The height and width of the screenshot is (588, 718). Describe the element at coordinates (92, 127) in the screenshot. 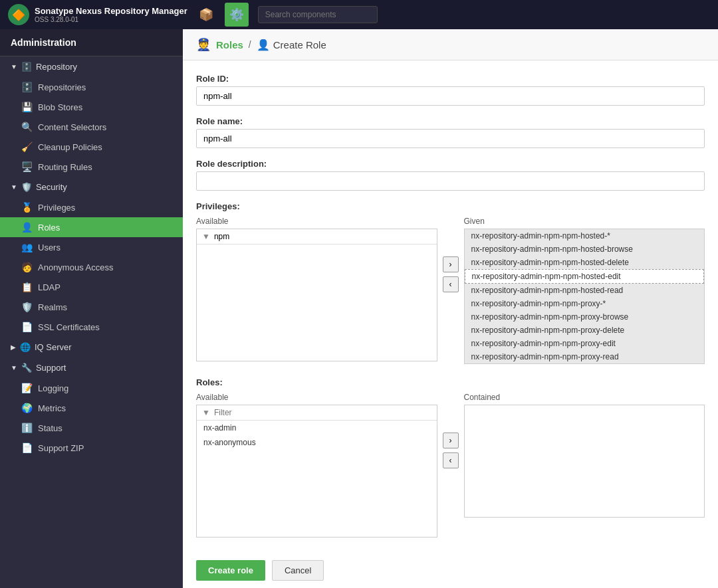

I see `sidebar-item-content-selectors: 🔍 Content Selectors` at that location.